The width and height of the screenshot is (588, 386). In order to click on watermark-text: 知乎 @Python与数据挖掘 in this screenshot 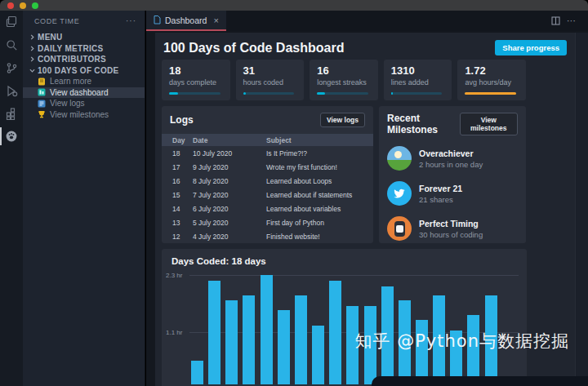, I will do `click(462, 341)`.